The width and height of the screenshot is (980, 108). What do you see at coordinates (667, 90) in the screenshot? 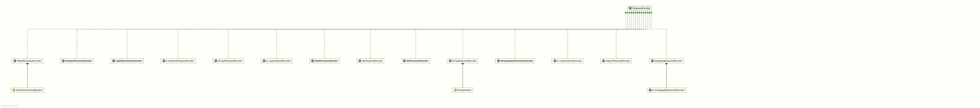
I see `inner-unmapped: CUnmappedIdPasswordEncoder` at bounding box center [667, 90].